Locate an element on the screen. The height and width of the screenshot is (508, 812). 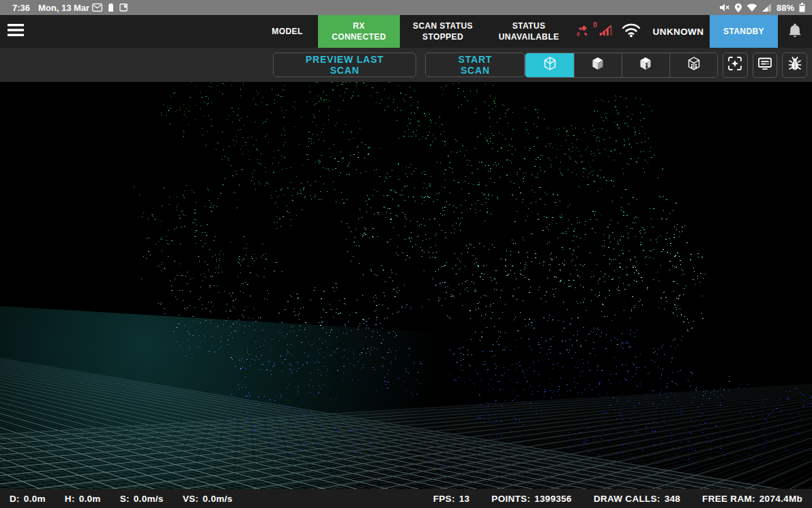
status-label: STATUS is located at coordinates (530, 26).